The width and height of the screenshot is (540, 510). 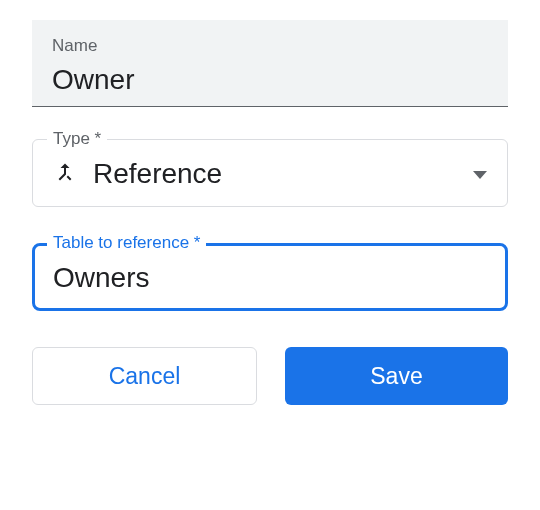 What do you see at coordinates (270, 277) in the screenshot?
I see `table-reference-select: Table to reference * Owners` at bounding box center [270, 277].